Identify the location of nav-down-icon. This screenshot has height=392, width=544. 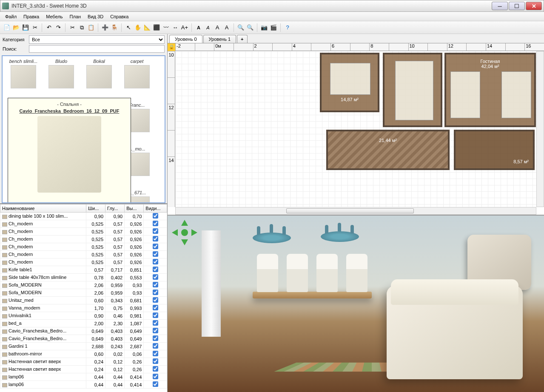
(185, 242).